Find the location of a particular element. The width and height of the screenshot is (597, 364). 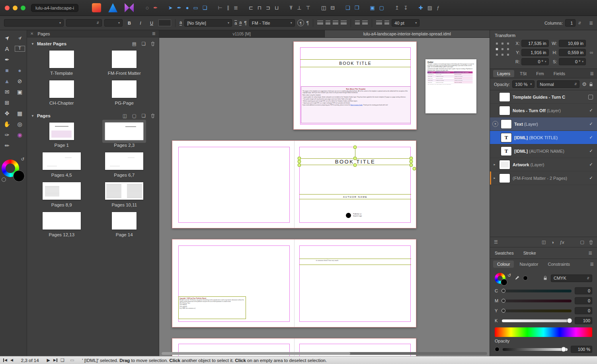

tab-swatches: Swatches is located at coordinates (504, 253).